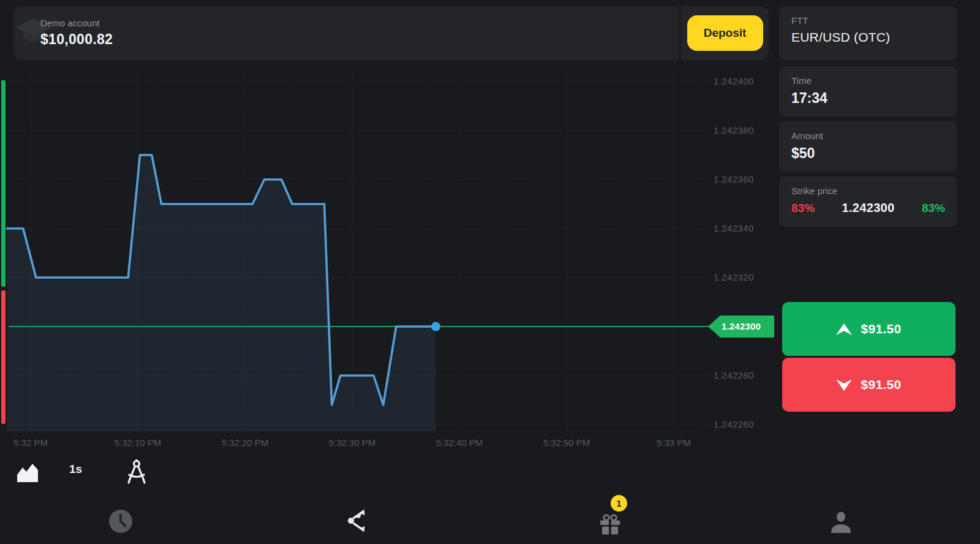 This screenshot has height=544, width=980. Describe the element at coordinates (741, 327) in the screenshot. I see `strike-price-tag: 1.242300` at that location.